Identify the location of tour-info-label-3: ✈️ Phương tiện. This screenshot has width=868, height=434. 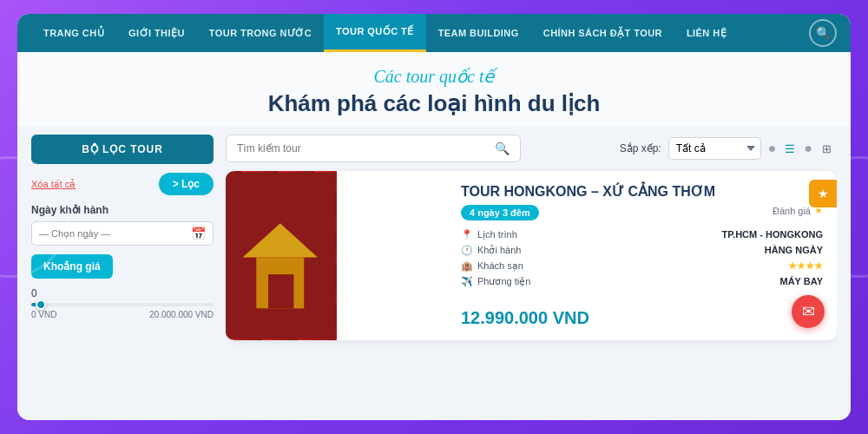
(522, 281).